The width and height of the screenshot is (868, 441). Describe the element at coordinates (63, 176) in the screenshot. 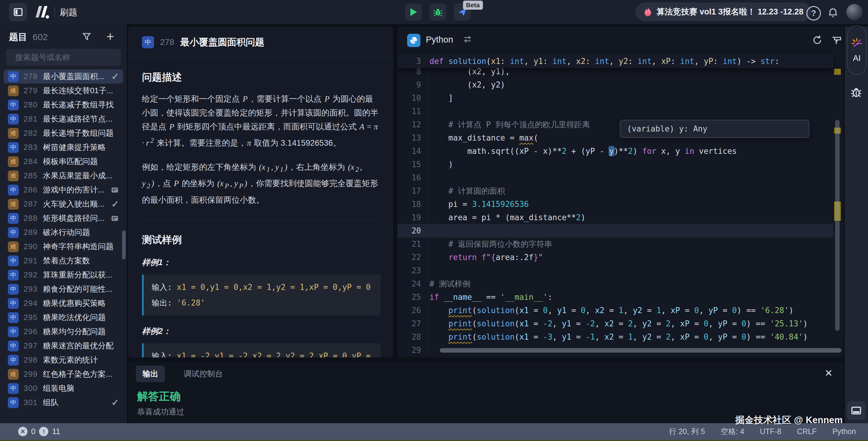

I see `problem-item: 难285水果店果篮最小成...` at that location.